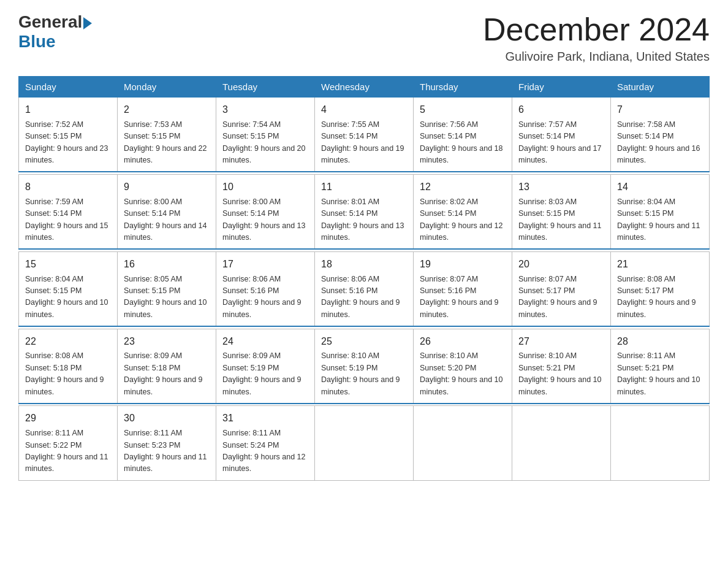 Image resolution: width=728 pixels, height=563 pixels. Describe the element at coordinates (364, 212) in the screenshot. I see `week-row-2: 8 Sunrise: 7:59 AM Sunset: 5:14 PM Dayli…` at that location.